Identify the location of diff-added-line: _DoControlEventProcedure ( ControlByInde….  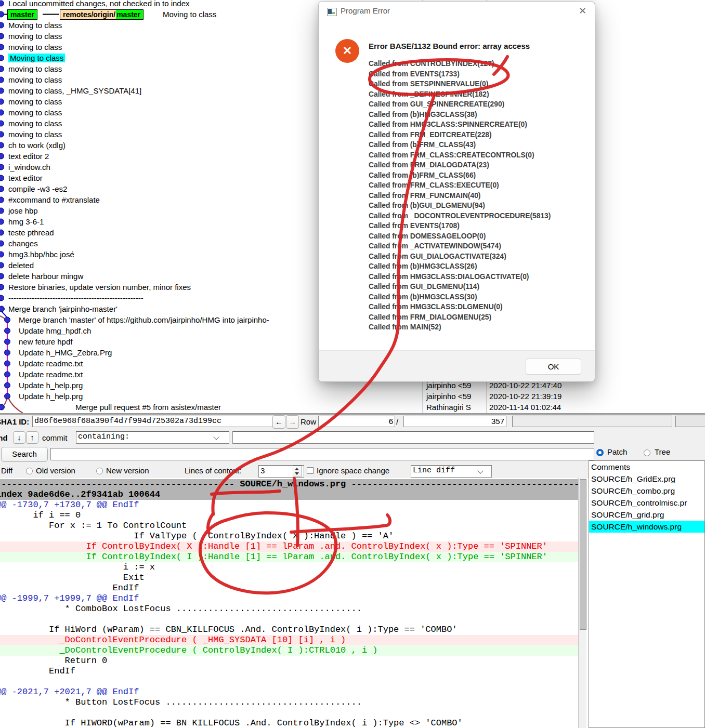
(289, 651).